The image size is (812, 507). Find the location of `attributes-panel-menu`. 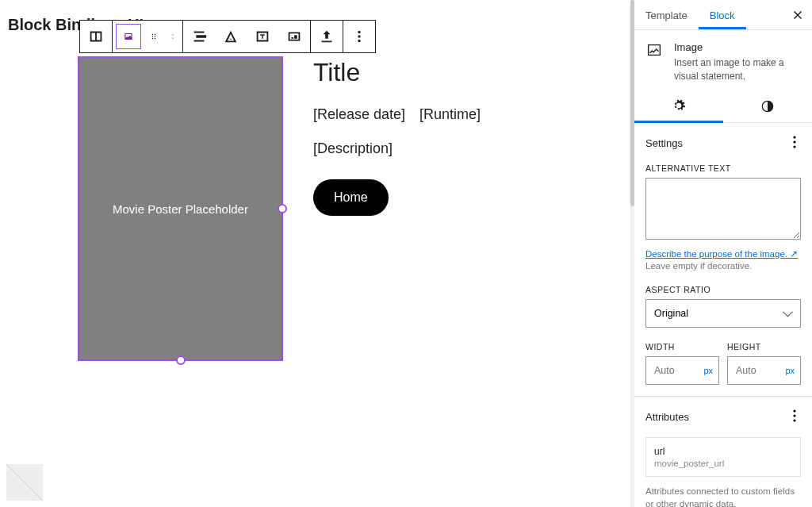

attributes-panel-menu is located at coordinates (795, 417).